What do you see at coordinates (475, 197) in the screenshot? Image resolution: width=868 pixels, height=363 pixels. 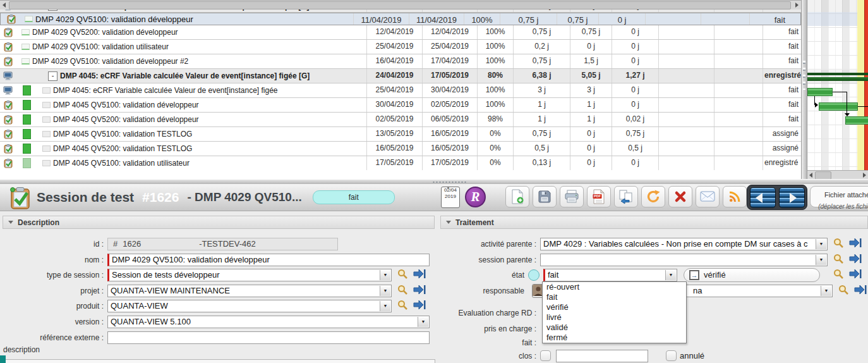 I see `user-avatar: R` at bounding box center [475, 197].